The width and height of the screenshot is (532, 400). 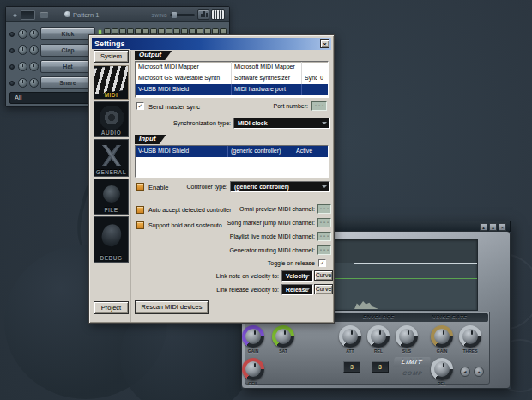 I want to click on channel-button-hat: Hat, so click(x=68, y=67).